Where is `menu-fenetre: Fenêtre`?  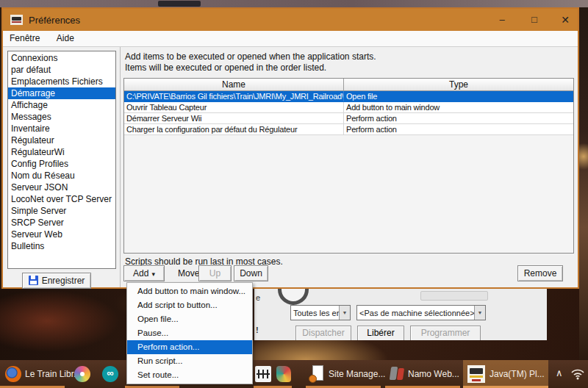
menu-fenetre: Fenêtre is located at coordinates (25, 38).